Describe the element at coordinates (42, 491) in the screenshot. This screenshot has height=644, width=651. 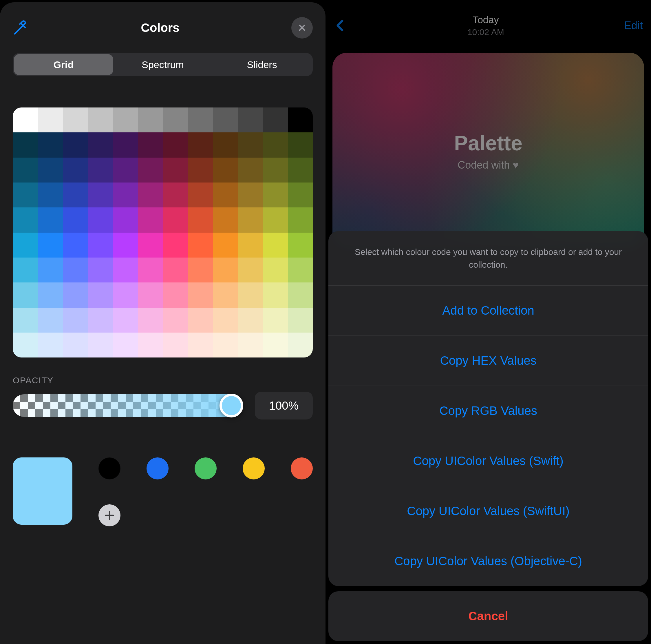
I see `current-color-preview` at that location.